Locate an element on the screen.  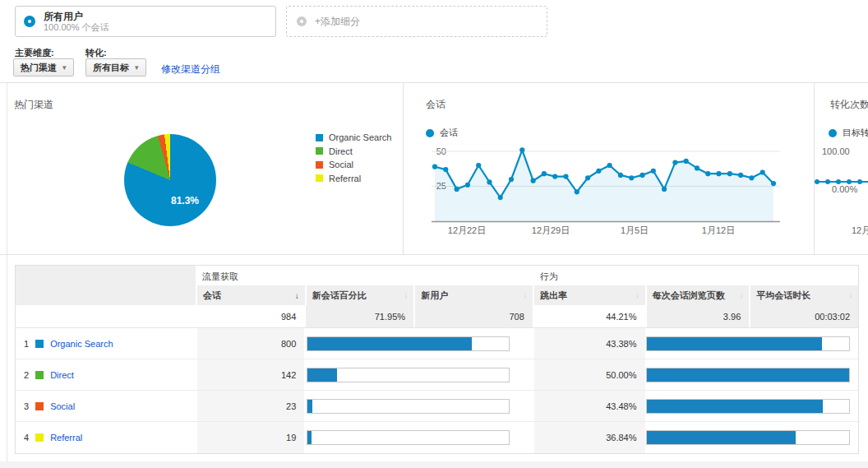
totals-cell: 71.95% is located at coordinates (358, 316).